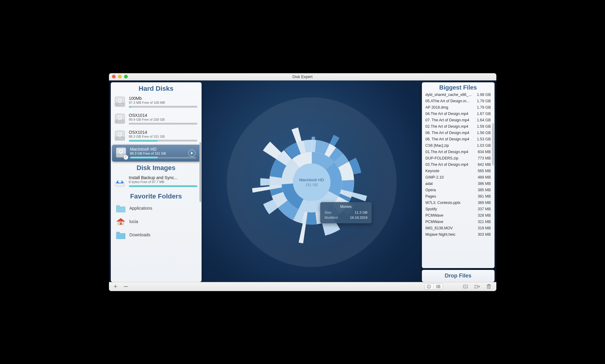  Describe the element at coordinates (450, 95) in the screenshot. I see `file-name: dyld_shared_cache_x86_...` at that location.